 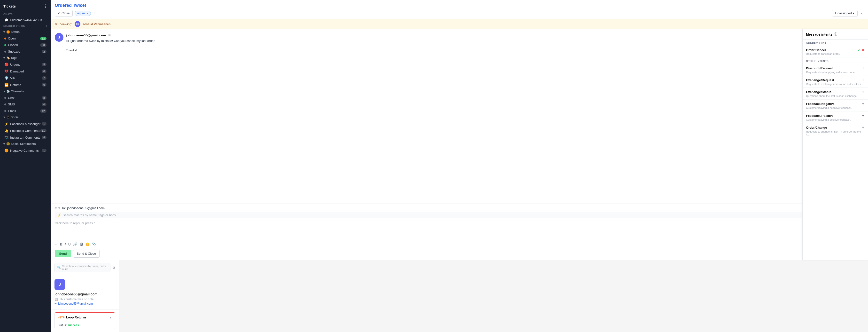 What do you see at coordinates (26, 138) in the screenshot?
I see `sidebar-item-instagram-comments: 📷 Instagram Comments 4` at bounding box center [26, 138].